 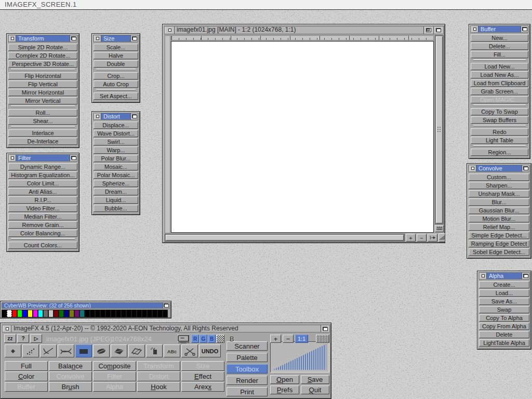 I want to click on palette-button-motion-blur: Motion Blur..., so click(x=499, y=219).